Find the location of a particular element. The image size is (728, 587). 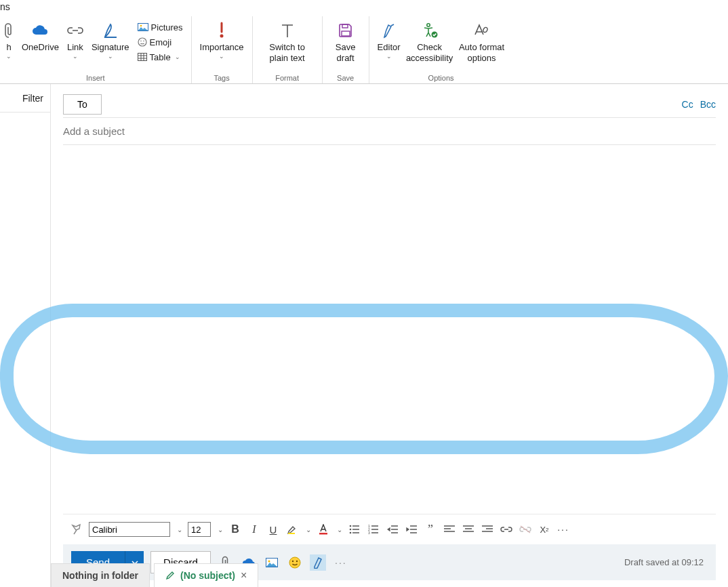

link-label: Link is located at coordinates (75, 47).